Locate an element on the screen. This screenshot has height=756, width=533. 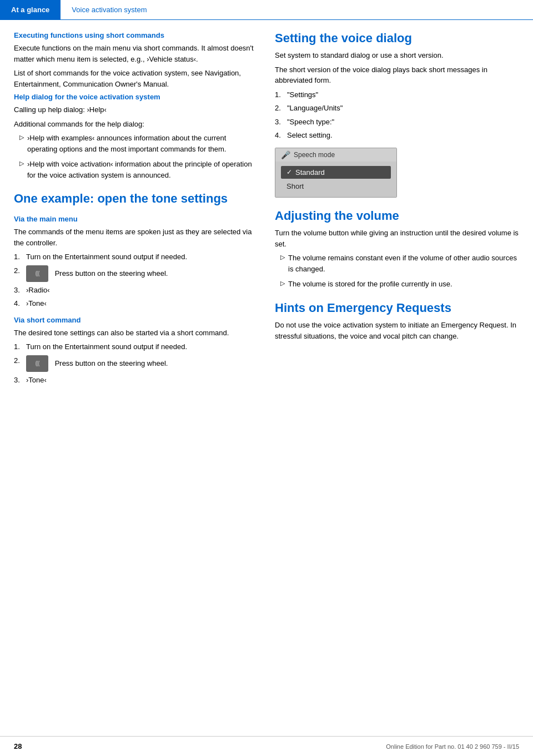
page-footer: 28 Online Edition for Part no. 01 40 2 9… is located at coordinates (266, 746).